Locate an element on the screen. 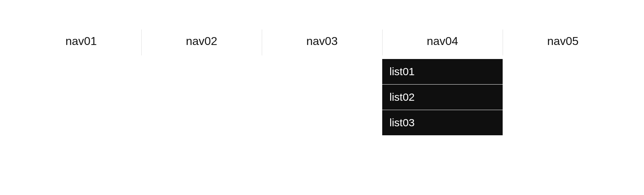 Image resolution: width=644 pixels, height=195 pixels. dropdown-item-02: list02 is located at coordinates (442, 97).